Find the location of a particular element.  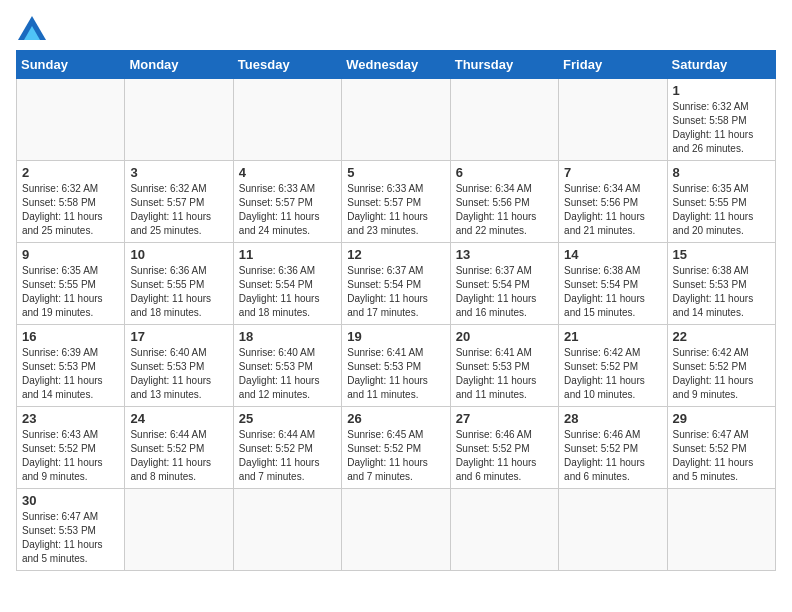

calendar-cell: 26 Sunrise: 6:45 AMSunset: 5:52 PMDaylig… is located at coordinates (396, 448).